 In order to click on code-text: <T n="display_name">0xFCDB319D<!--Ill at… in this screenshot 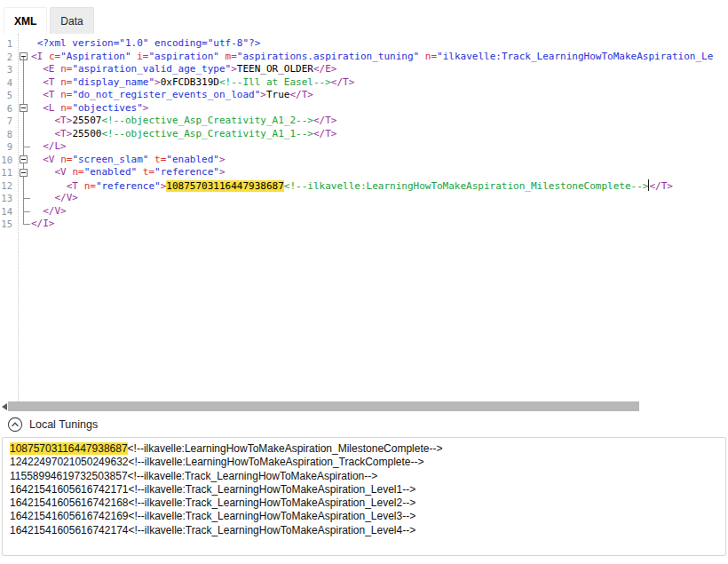, I will do `click(380, 83)`.